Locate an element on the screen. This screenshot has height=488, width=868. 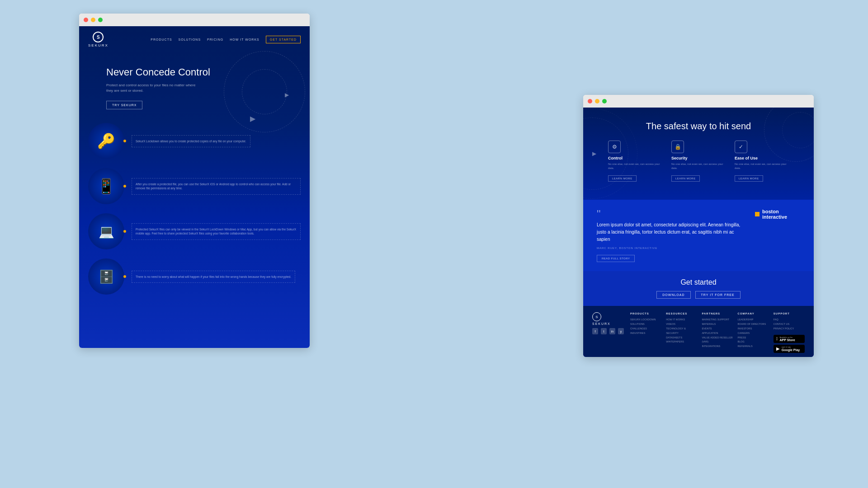
play-icon-right: ▶ is located at coordinates (594, 154).